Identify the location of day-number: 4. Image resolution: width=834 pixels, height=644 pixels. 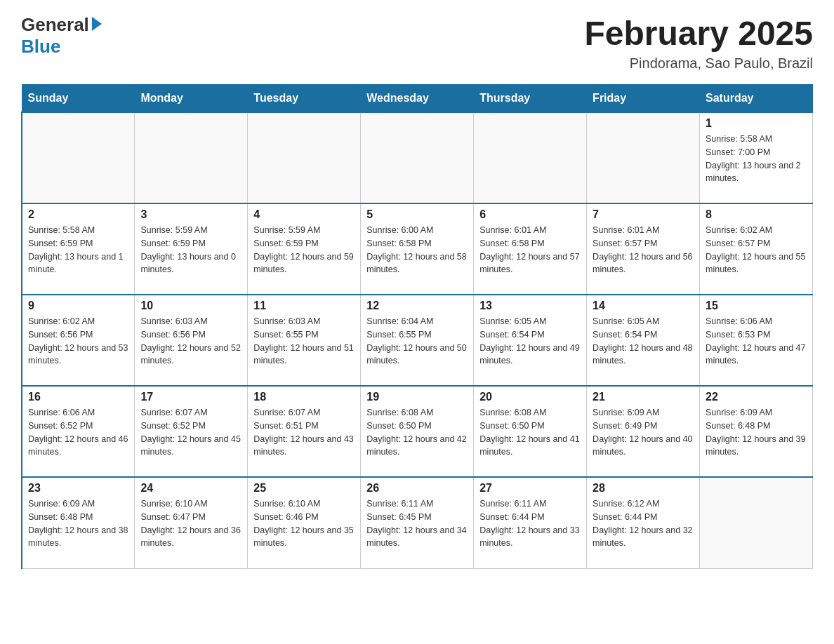
(304, 215).